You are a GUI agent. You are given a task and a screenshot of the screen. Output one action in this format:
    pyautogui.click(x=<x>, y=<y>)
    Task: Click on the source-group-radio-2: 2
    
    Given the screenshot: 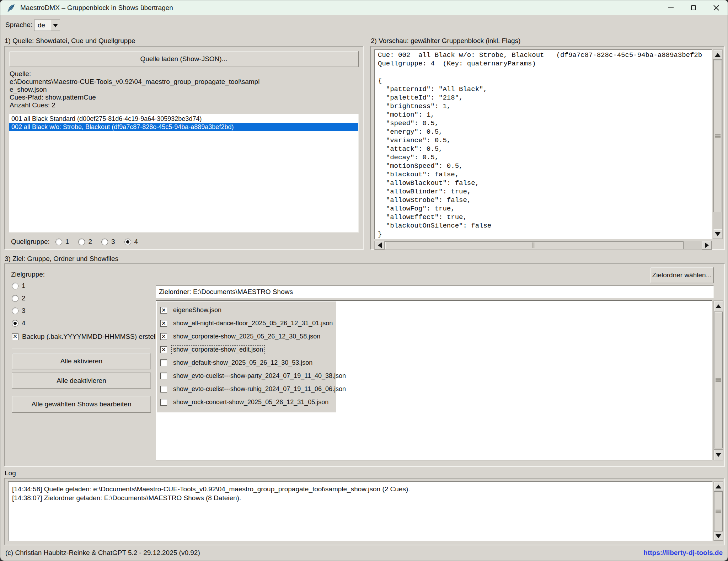 What is the action you would take?
    pyautogui.click(x=85, y=242)
    